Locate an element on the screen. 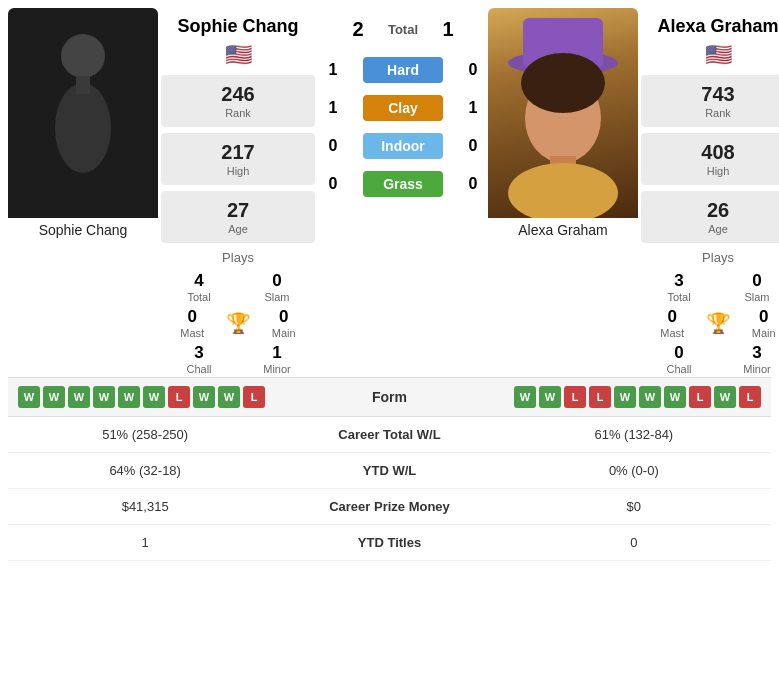 The image size is (779, 699). left-stats-col: Sophie Chang 🇺🇸 246 Rank 217 High 27 Age is located at coordinates (238, 192).